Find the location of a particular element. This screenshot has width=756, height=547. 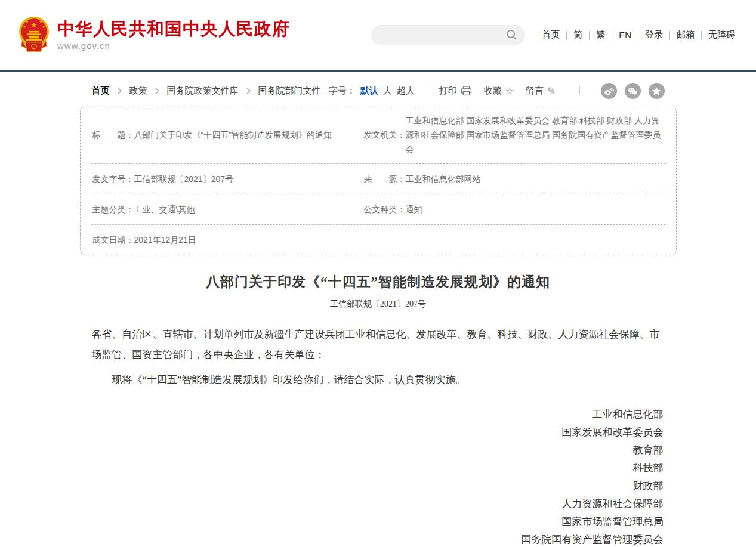

breadcrumb-policy: 政策 is located at coordinates (138, 91).